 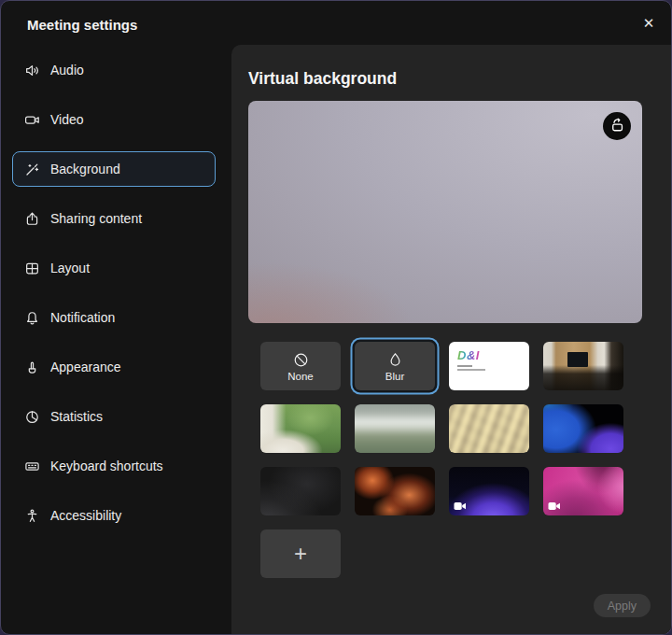 I want to click on dni-logo-text: D&I, so click(x=469, y=355).